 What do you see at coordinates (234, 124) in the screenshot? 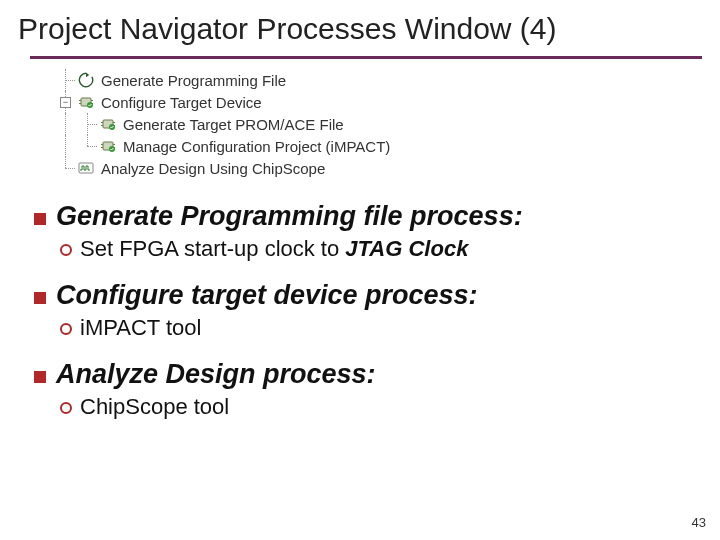
I see `tree-label: Generate Target PROM/ACE File` at bounding box center [234, 124].